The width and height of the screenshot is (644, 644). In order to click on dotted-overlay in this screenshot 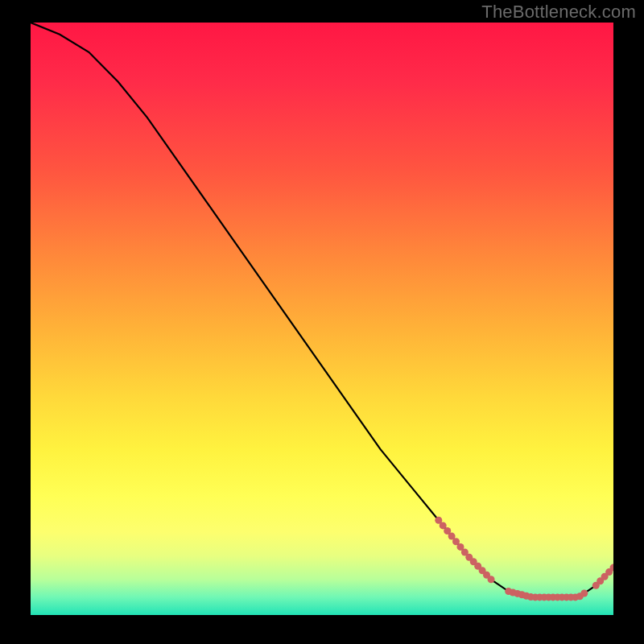, I will do `click(524, 559)`.